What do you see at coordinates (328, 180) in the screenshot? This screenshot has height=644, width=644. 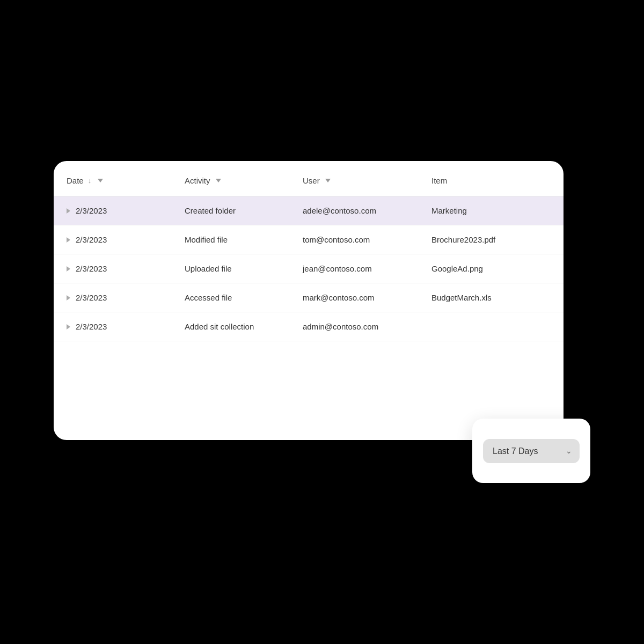 I see `user-filter-icon` at bounding box center [328, 180].